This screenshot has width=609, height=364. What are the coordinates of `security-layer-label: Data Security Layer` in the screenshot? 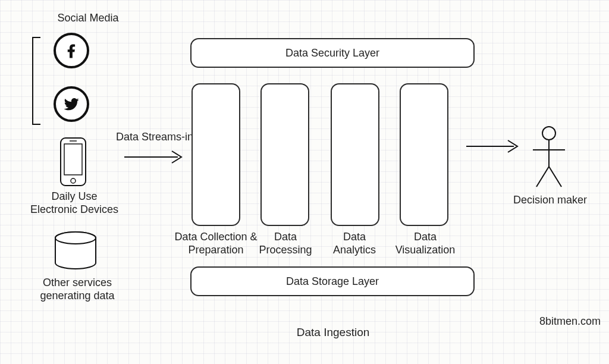 It's located at (332, 54).